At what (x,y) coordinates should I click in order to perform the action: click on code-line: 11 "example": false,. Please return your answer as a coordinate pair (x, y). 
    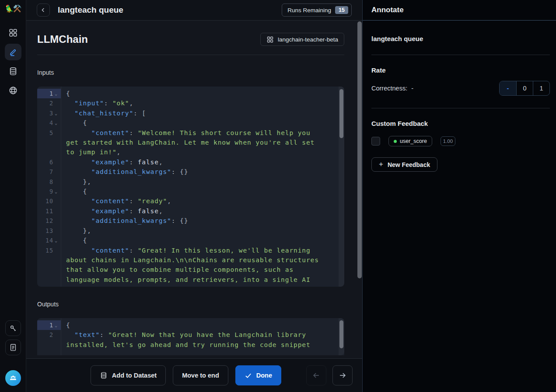
    Looking at the image, I should click on (191, 211).